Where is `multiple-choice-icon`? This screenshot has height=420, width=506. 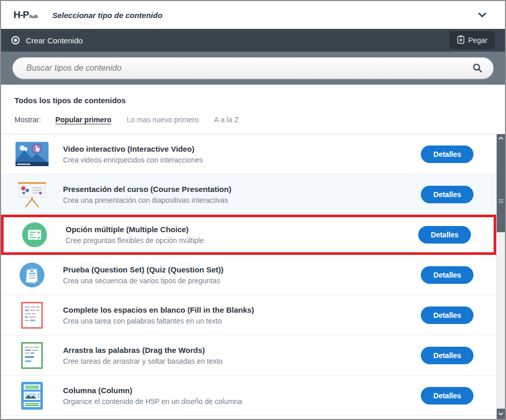
multiple-choice-icon is located at coordinates (35, 235).